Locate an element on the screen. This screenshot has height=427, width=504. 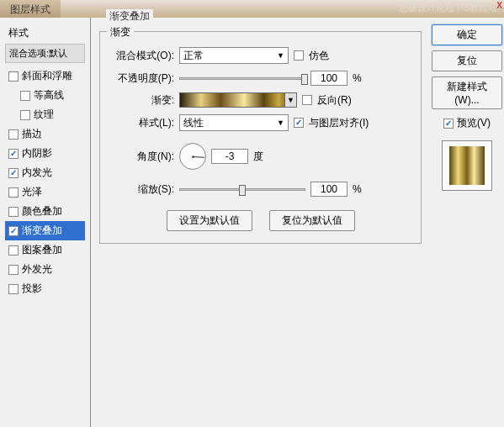
style-dropdown: 线性 ▼ is located at coordinates (234, 123).